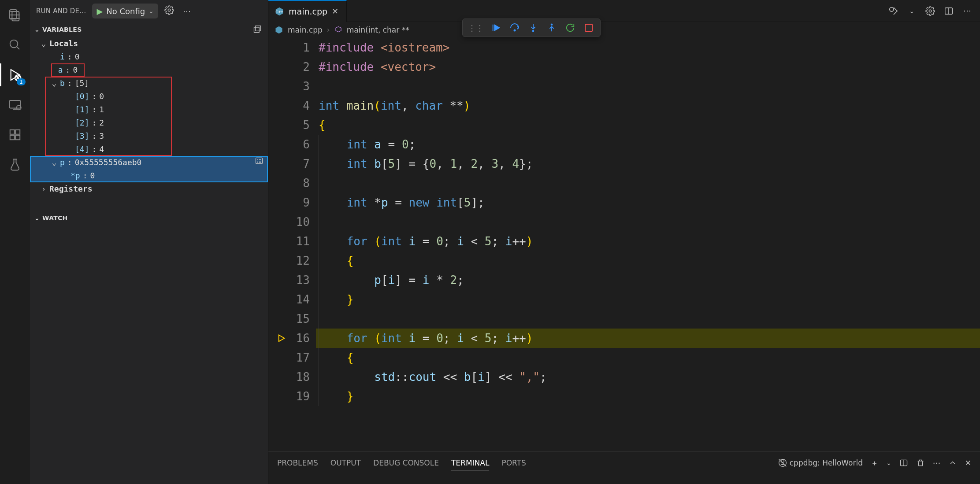 This screenshot has width=980, height=484. I want to click on var-b-item-1: [1]: 1, so click(108, 110).